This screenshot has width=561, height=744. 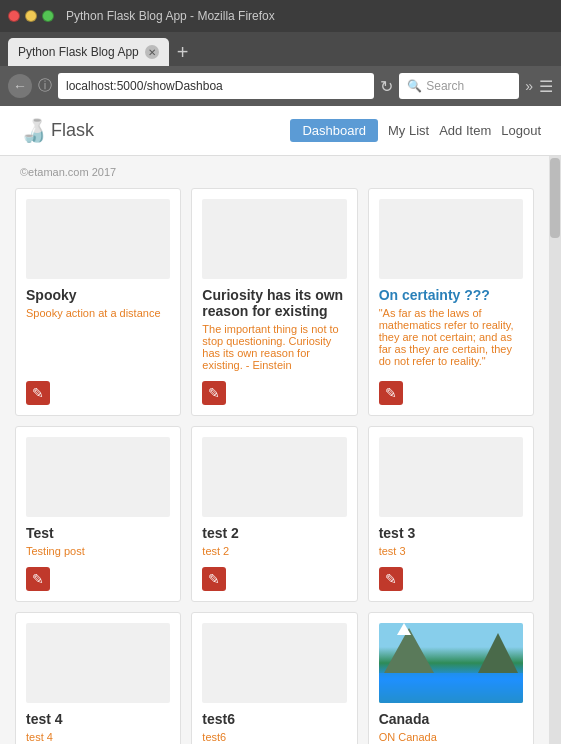 I want to click on flask-nav-links: Dashboard My List Add Item Logout, so click(x=416, y=130).